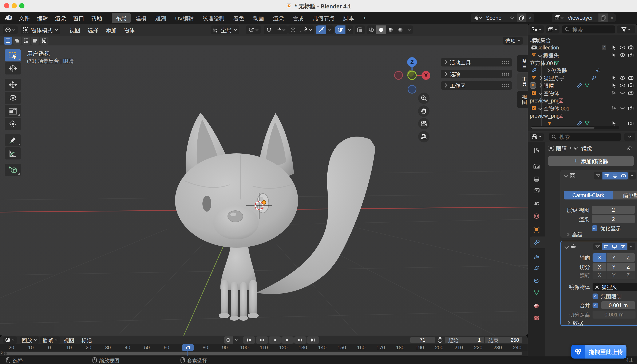 The height and width of the screenshot is (364, 637). Describe the element at coordinates (465, 340) in the screenshot. I see `frame-start-field: 起始1` at that location.